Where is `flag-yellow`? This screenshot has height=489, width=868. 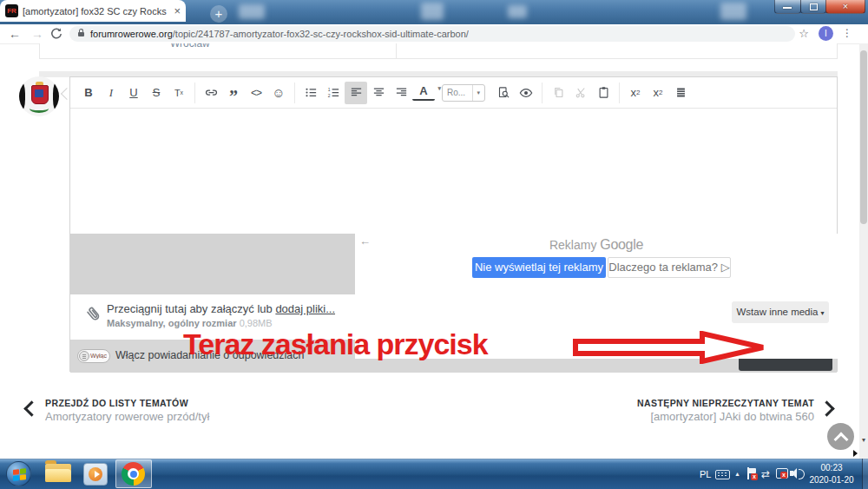 flag-yellow is located at coordinates (23, 478).